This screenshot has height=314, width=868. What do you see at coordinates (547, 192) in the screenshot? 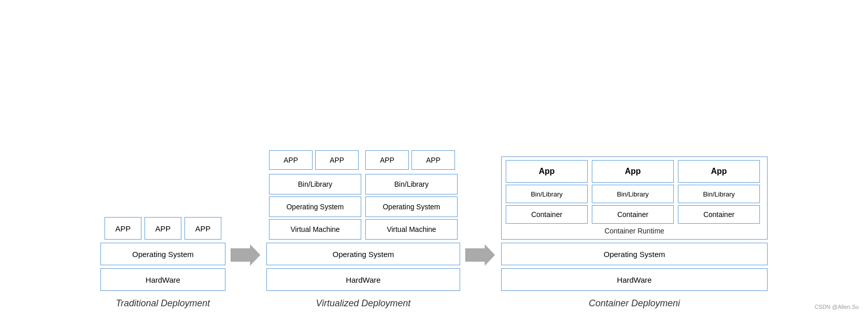
I see `container-1: App Bin/Library Container` at bounding box center [547, 192].